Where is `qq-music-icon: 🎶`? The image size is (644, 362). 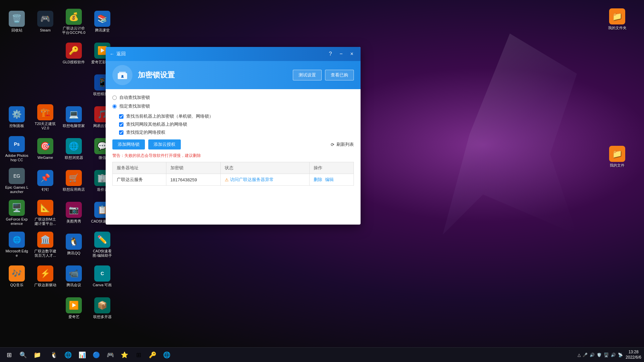 qq-music-icon: 🎶 is located at coordinates (17, 274).